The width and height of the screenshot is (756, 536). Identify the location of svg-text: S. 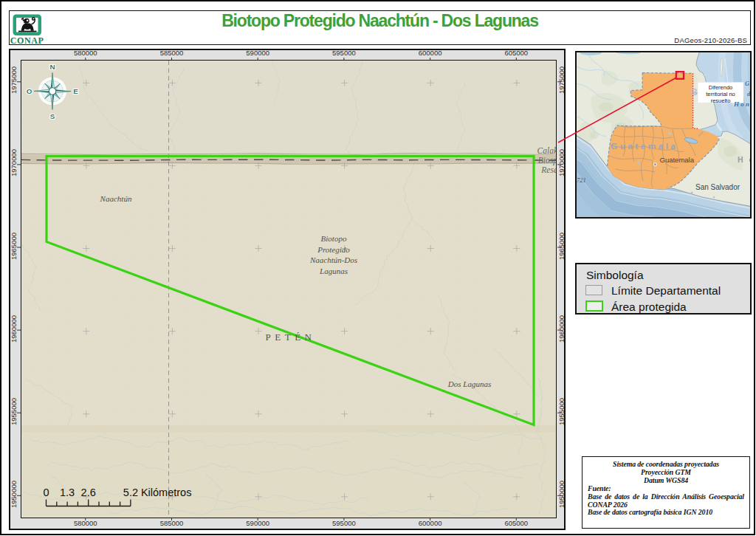
(53, 115).